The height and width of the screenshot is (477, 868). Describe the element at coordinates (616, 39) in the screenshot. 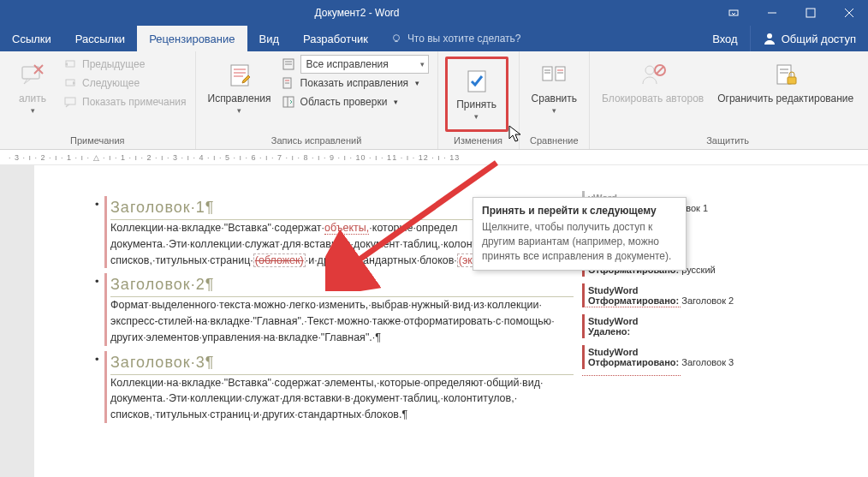

I see `spacer` at that location.